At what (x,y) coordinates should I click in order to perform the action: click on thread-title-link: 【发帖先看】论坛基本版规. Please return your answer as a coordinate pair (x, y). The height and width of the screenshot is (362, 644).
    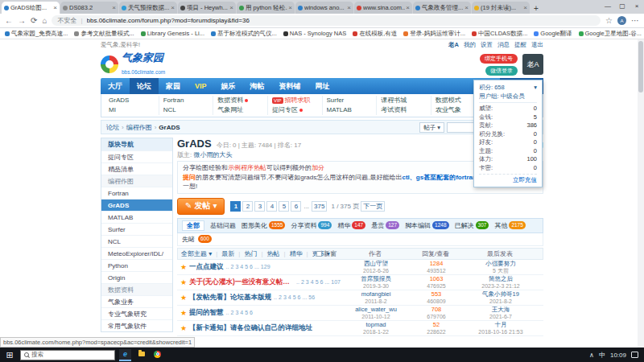
    Looking at the image, I should click on (230, 298).